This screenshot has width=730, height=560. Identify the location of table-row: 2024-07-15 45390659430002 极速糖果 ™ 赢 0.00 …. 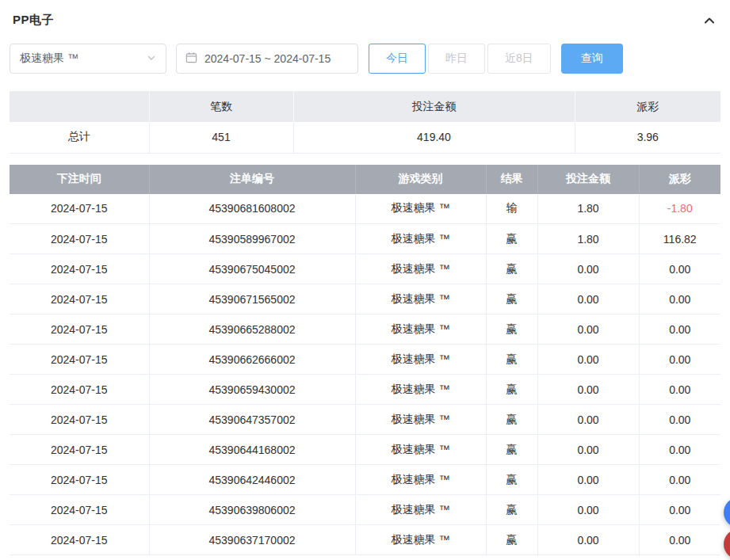
(365, 390).